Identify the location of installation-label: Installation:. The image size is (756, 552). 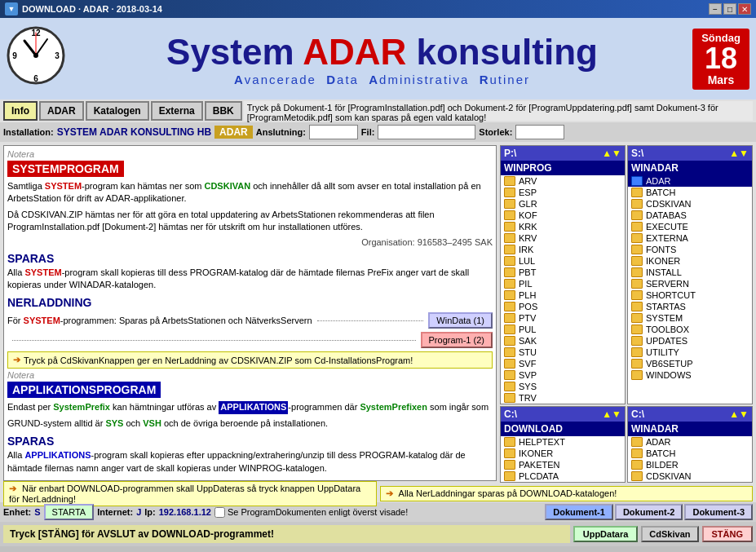
(29, 132).